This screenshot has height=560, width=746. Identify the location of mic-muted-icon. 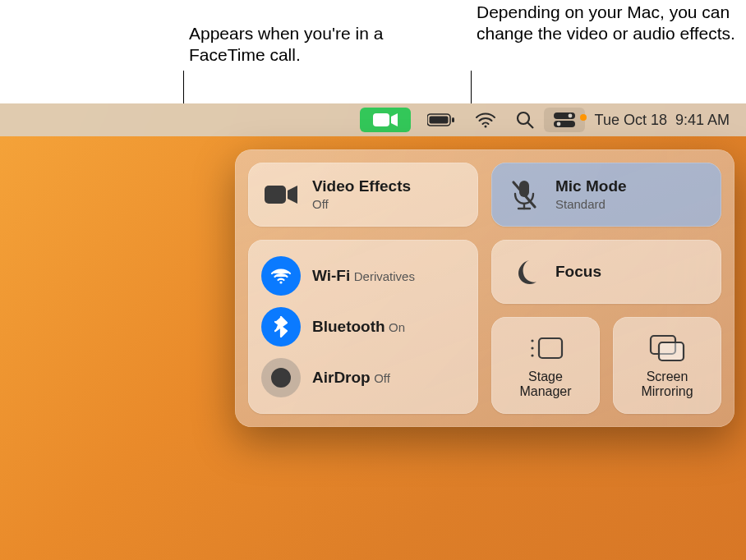
(524, 195).